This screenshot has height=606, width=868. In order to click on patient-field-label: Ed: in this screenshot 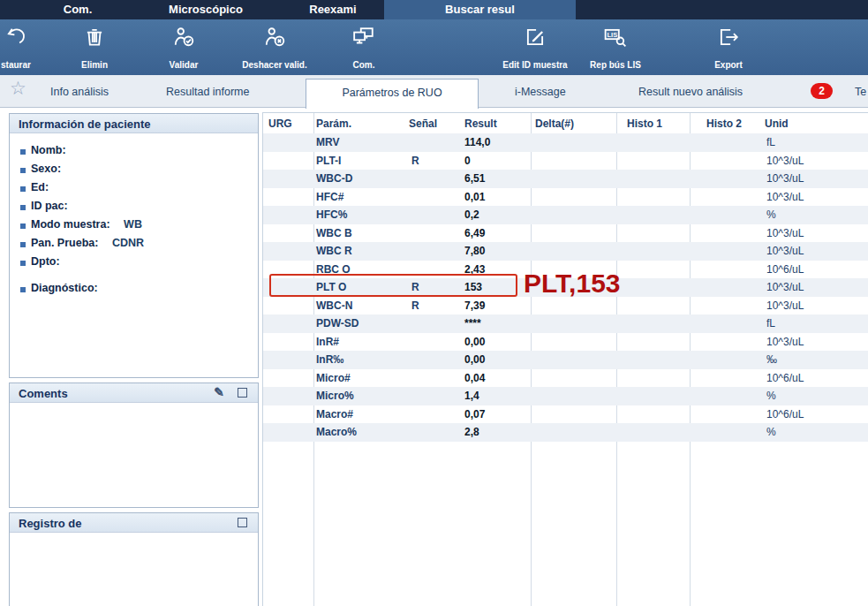, I will do `click(40, 187)`.